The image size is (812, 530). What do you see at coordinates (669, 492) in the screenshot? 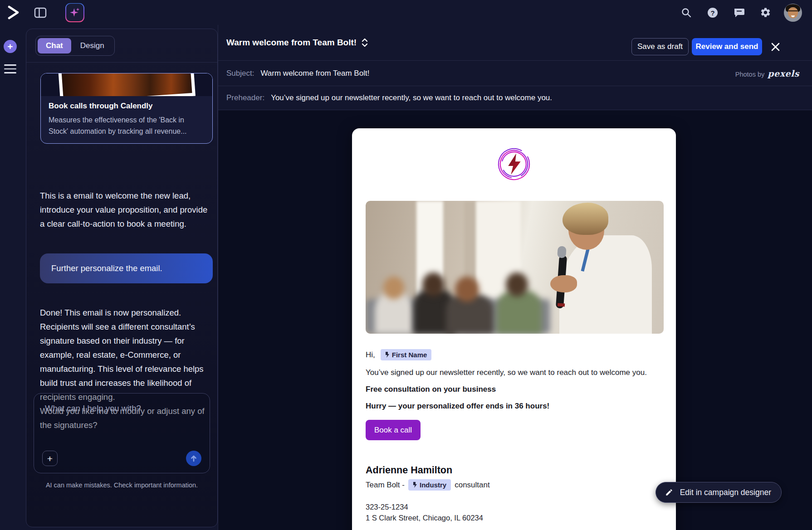
I see `pencil-icon` at bounding box center [669, 492].